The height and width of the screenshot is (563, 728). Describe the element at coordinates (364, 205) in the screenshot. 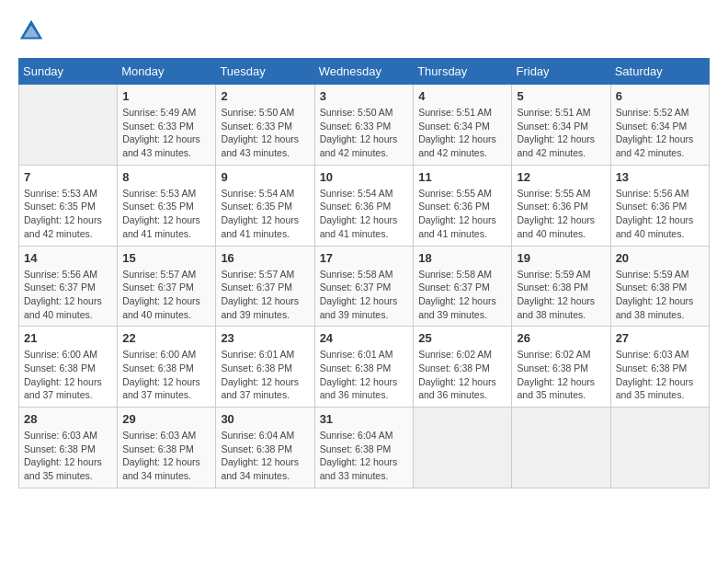

I see `calendar-week: 7Sunrise: 5:53 AMSunset: 6:35 PMDaylight…` at that location.